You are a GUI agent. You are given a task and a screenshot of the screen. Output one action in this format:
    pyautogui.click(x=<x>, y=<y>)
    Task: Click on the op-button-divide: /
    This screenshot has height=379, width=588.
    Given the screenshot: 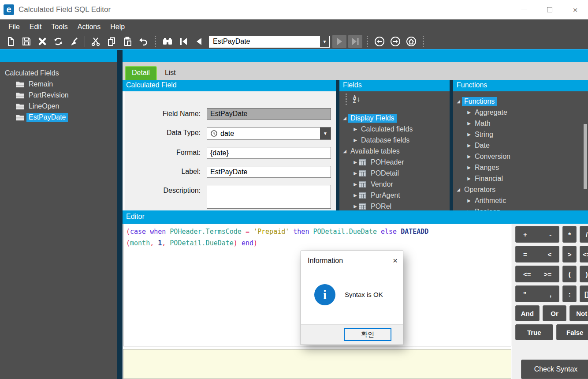 What is the action you would take?
    pyautogui.click(x=584, y=234)
    